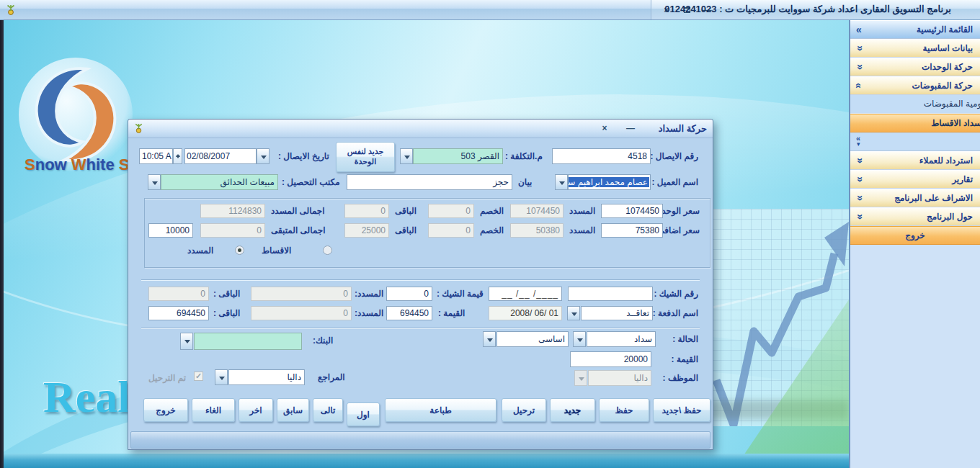  I want to click on bottom-strip, so click(424, 461).